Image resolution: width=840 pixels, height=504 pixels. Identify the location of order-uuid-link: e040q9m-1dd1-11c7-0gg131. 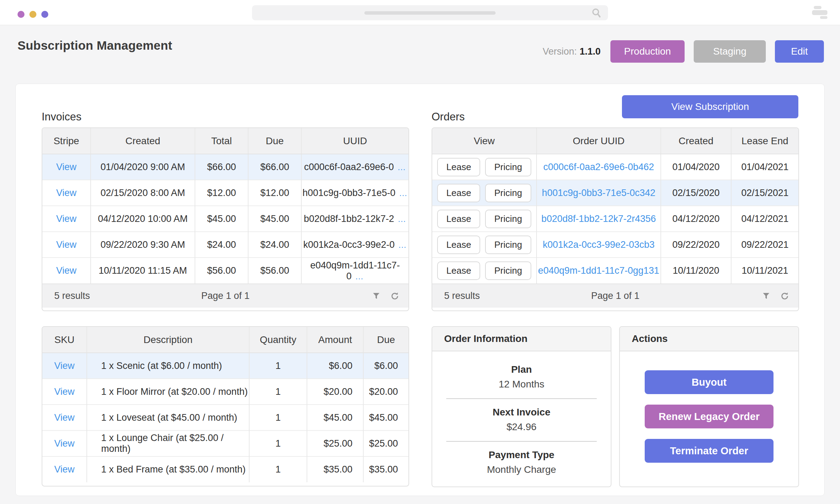
(598, 271).